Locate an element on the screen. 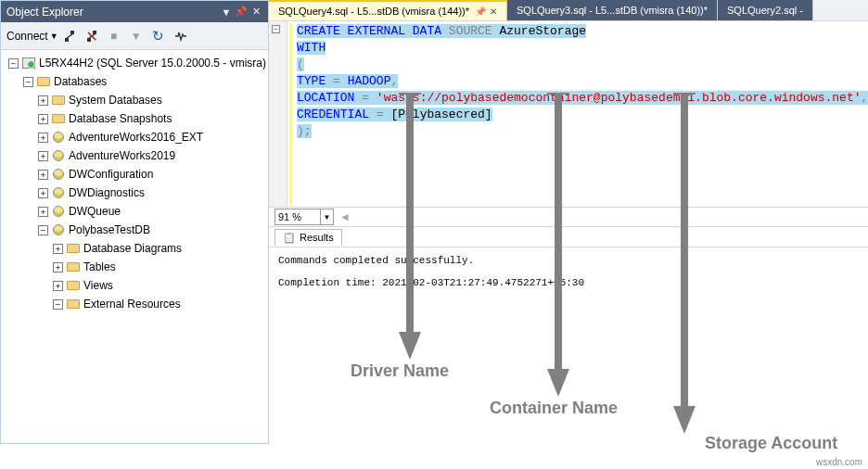  label-container: Container Name is located at coordinates (554, 408).